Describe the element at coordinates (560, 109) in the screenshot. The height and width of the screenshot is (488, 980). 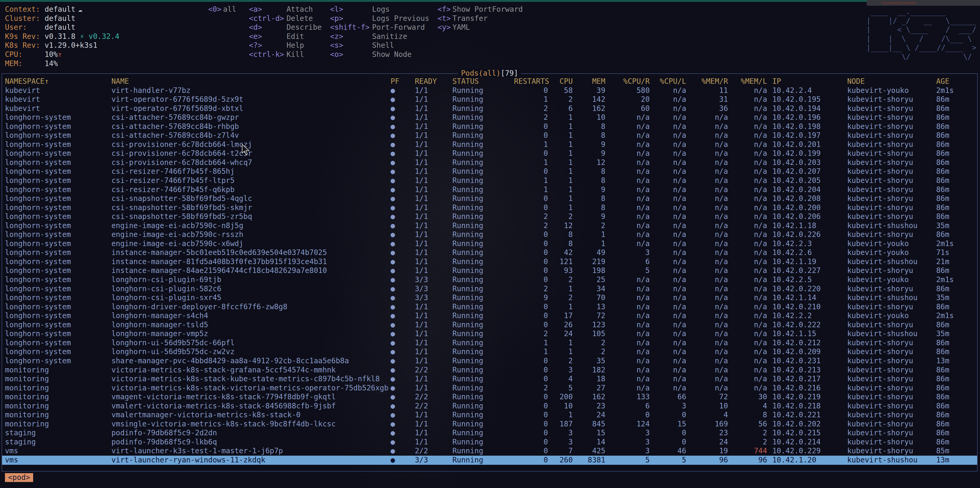
I see `cell-cpu: 6` at that location.